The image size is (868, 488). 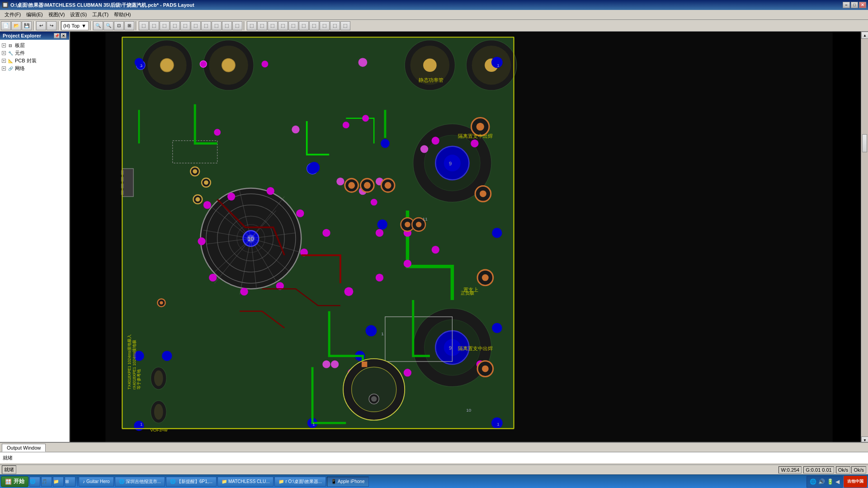 I want to click on tray-battery: 🔋, so click(x=830, y=482).